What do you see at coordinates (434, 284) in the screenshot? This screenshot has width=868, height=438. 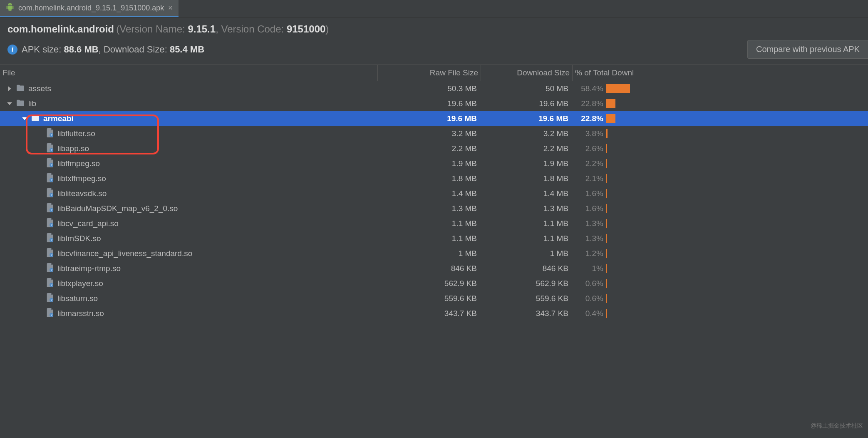 I see `table-row: ?libtxplayer.so562.9 KB562.9 KB0.6%` at bounding box center [434, 284].